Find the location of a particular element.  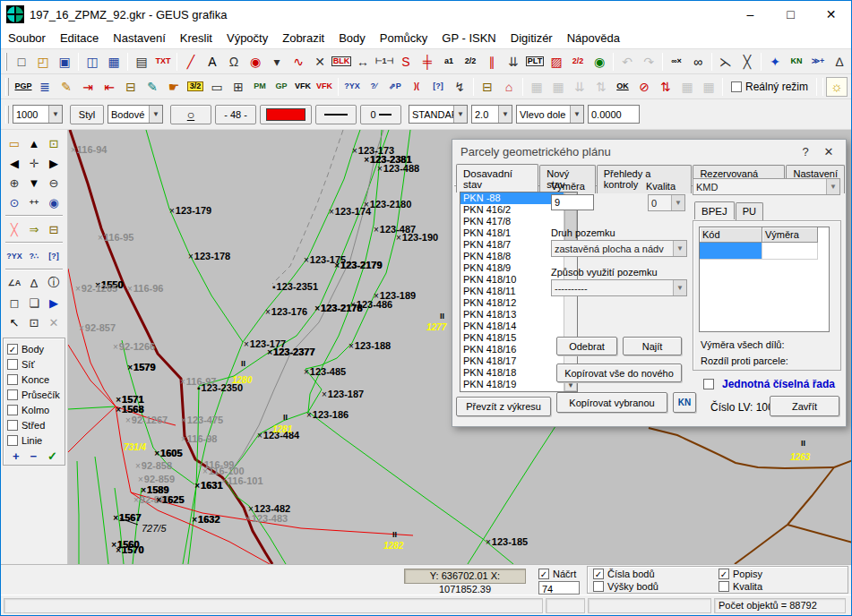

parcel-list-item: PKN 418/15 is located at coordinates (512, 338).